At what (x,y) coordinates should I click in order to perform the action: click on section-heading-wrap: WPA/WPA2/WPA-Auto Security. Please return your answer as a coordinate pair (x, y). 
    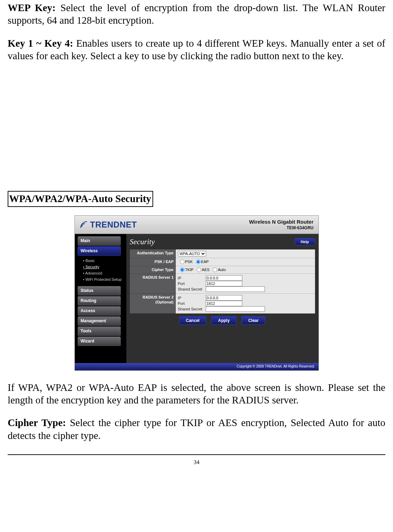
    Looking at the image, I should click on (196, 199).